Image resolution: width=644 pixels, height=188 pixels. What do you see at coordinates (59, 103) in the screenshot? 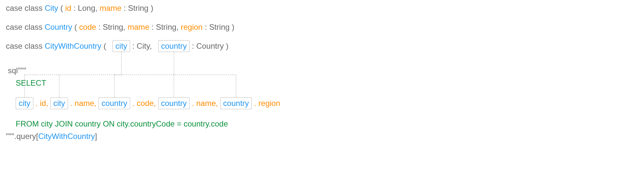
I see `col-city-name-tbl: city` at bounding box center [59, 103].